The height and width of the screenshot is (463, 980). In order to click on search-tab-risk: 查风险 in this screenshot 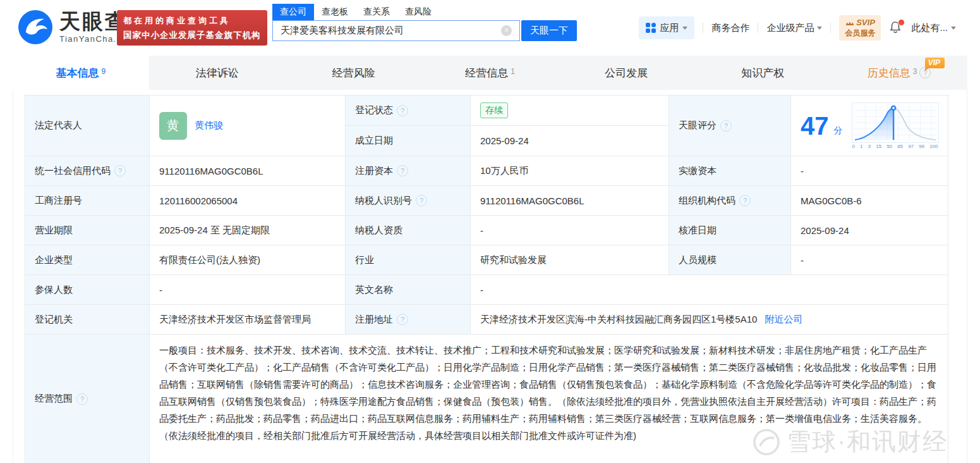, I will do `click(418, 12)`.